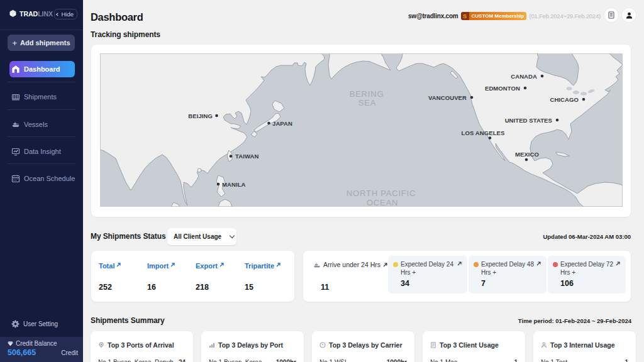  What do you see at coordinates (382, 202) in the screenshot?
I see `svg-text: OCEAN` at bounding box center [382, 202].